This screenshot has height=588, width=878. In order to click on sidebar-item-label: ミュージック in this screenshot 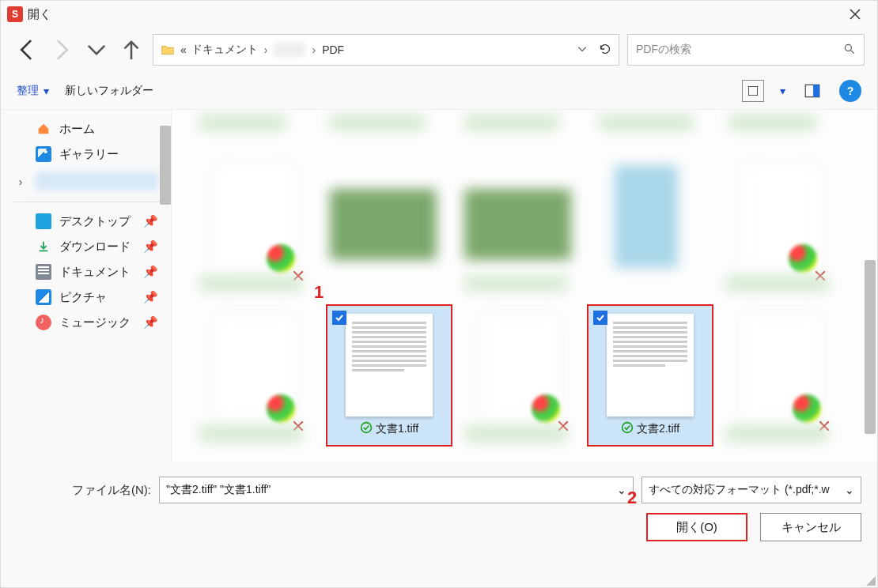, I will do `click(95, 322)`.